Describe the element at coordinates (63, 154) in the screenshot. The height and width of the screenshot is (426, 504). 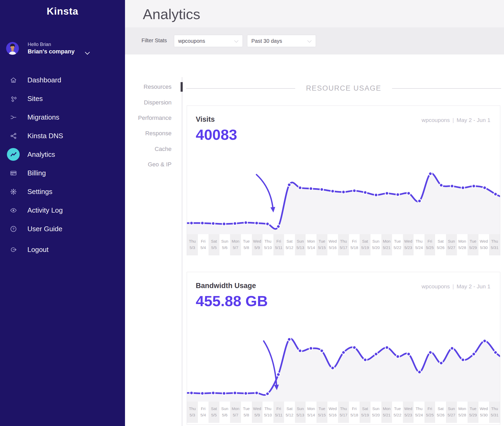
I see `sidebar-item-analytics: Analytics` at that location.